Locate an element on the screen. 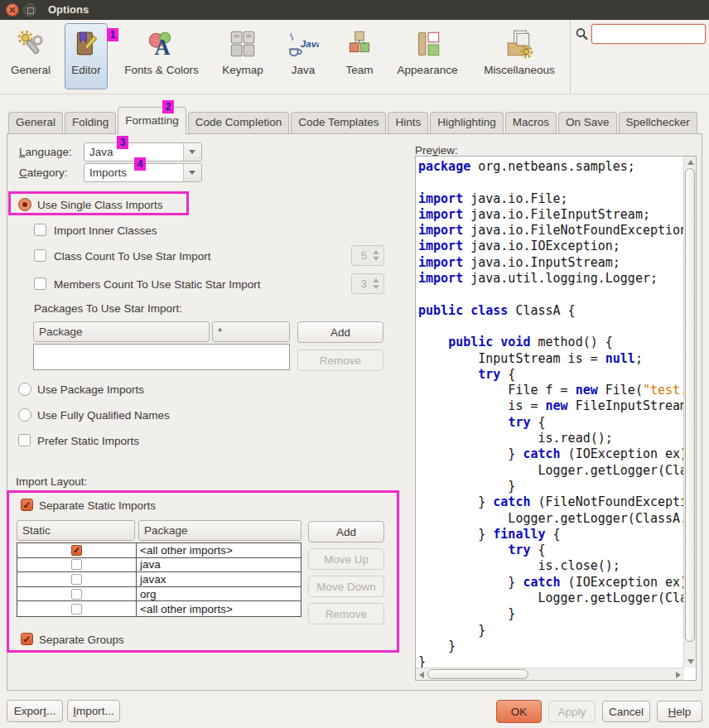 This screenshot has height=728, width=709. import-inner-classes-checkbox is located at coordinates (40, 230).